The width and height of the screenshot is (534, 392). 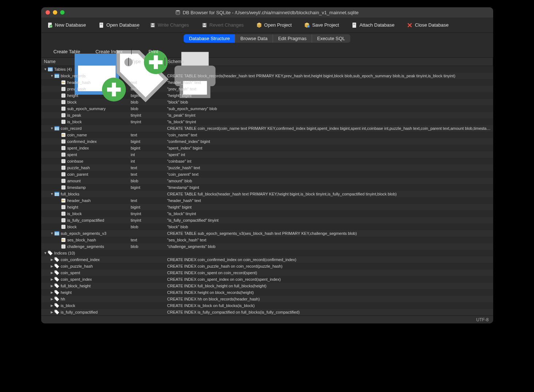 I want to click on header-type: Type, so click(x=147, y=62).